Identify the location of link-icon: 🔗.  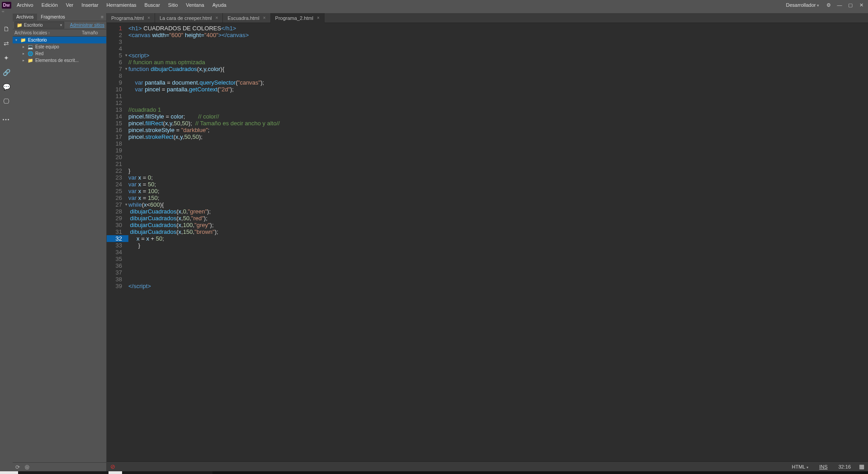
(6, 72).